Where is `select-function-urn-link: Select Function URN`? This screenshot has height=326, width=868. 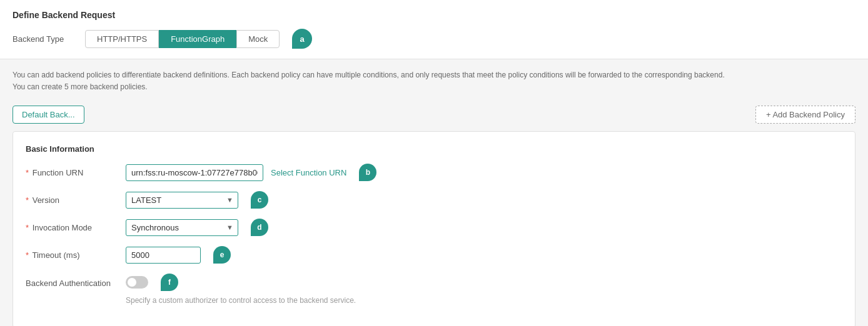 select-function-urn-link: Select Function URN is located at coordinates (309, 172).